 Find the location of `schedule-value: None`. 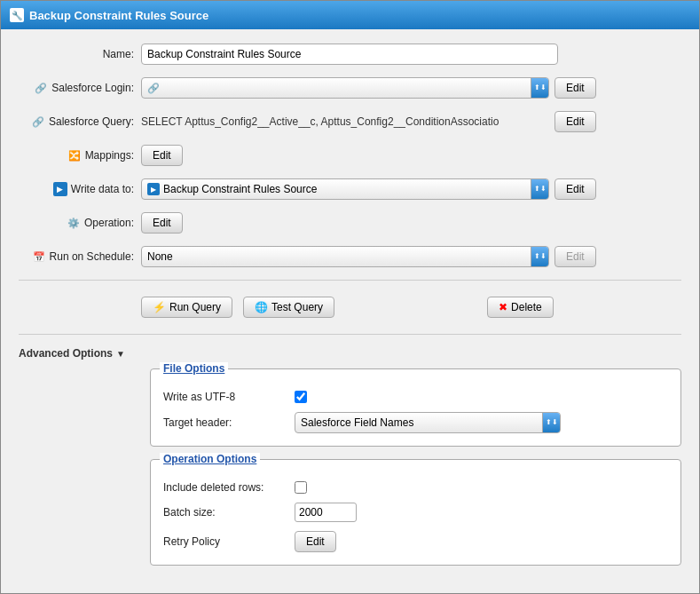

schedule-value: None is located at coordinates (336, 257).